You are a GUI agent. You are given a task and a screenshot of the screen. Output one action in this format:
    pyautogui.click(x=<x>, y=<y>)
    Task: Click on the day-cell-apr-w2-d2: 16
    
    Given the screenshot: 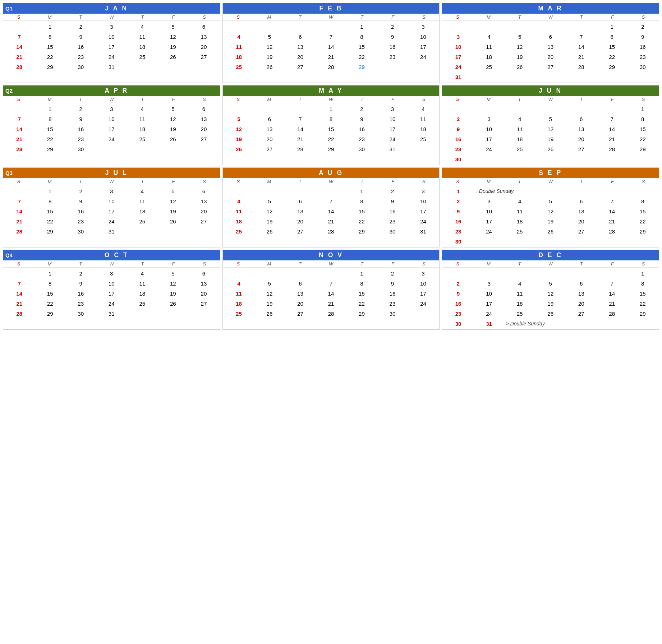 What is the action you would take?
    pyautogui.click(x=81, y=129)
    